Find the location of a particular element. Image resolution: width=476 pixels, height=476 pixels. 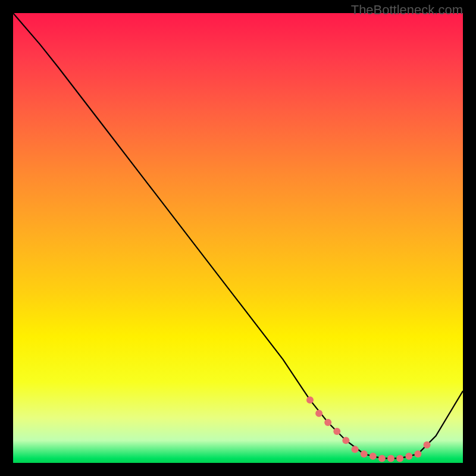

watermark-text: TheBottleneck.com is located at coordinates (407, 10).